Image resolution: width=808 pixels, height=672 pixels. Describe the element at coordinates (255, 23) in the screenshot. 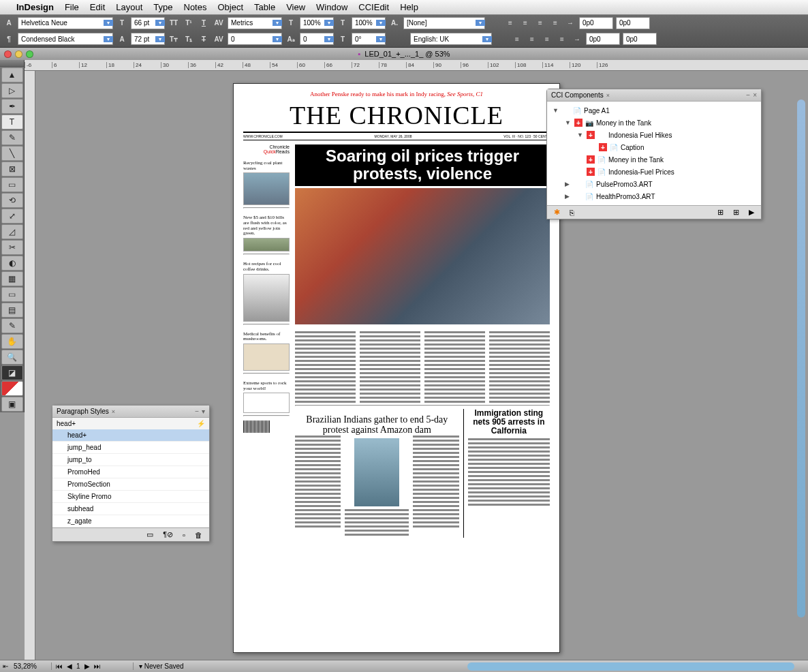

I see `kerning-select: Metrics▾` at that location.